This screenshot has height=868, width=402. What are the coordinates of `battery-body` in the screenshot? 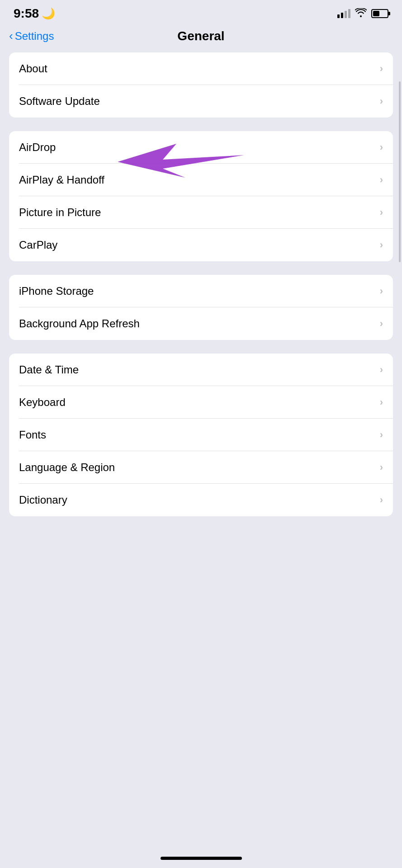 It's located at (380, 14).